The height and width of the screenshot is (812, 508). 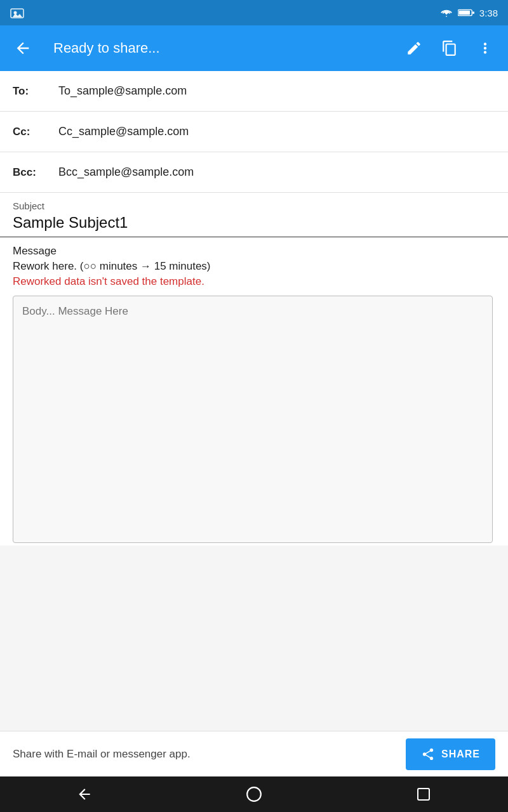 What do you see at coordinates (23, 48) in the screenshot?
I see `back-button` at bounding box center [23, 48].